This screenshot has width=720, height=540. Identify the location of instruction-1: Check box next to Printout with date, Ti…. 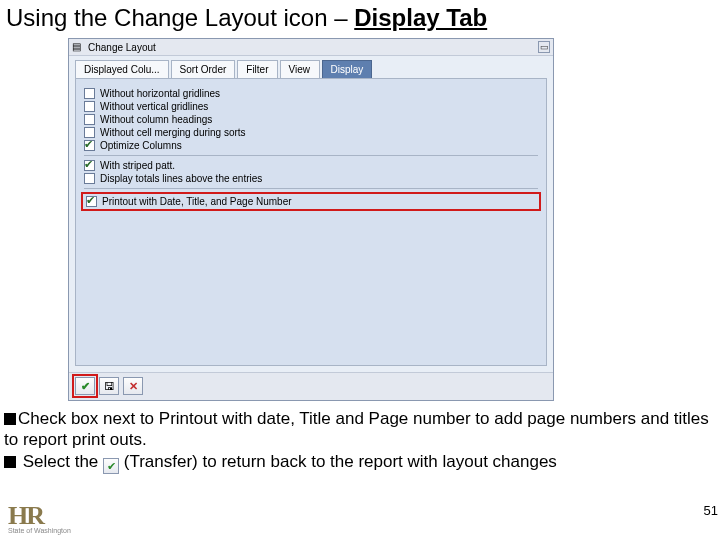
(360, 430).